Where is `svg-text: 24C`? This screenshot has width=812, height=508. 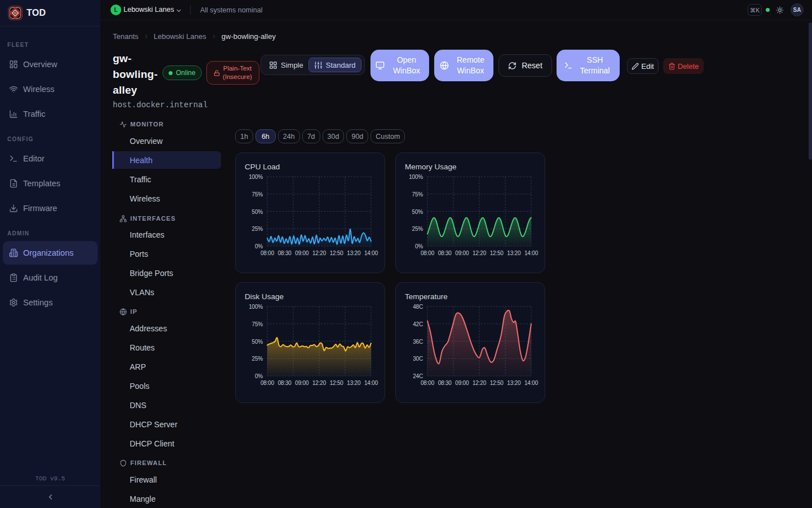 svg-text: 24C is located at coordinates (418, 376).